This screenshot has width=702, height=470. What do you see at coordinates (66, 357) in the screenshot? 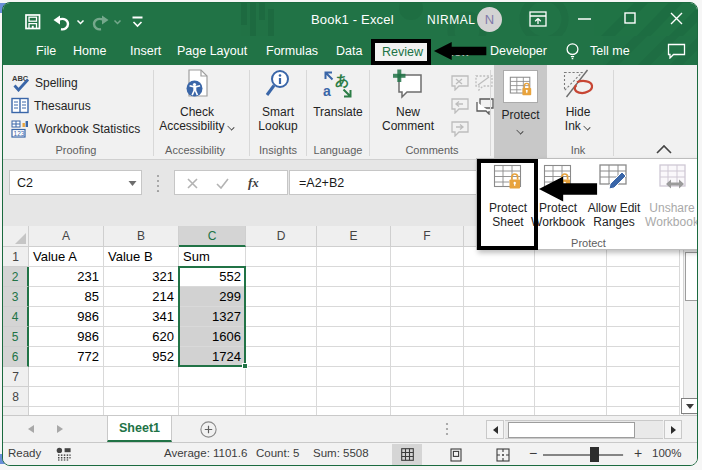
I see `cell-A6: 772` at bounding box center [66, 357].